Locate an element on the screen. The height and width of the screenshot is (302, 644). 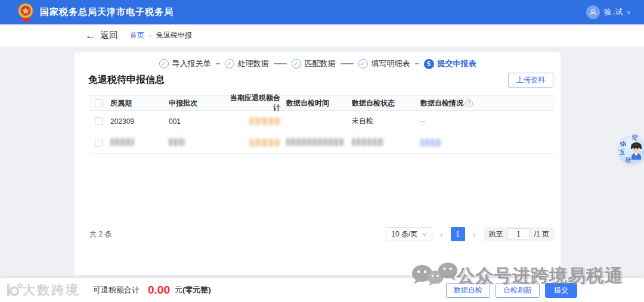
refund-unit: 元(零元整) is located at coordinates (193, 290).